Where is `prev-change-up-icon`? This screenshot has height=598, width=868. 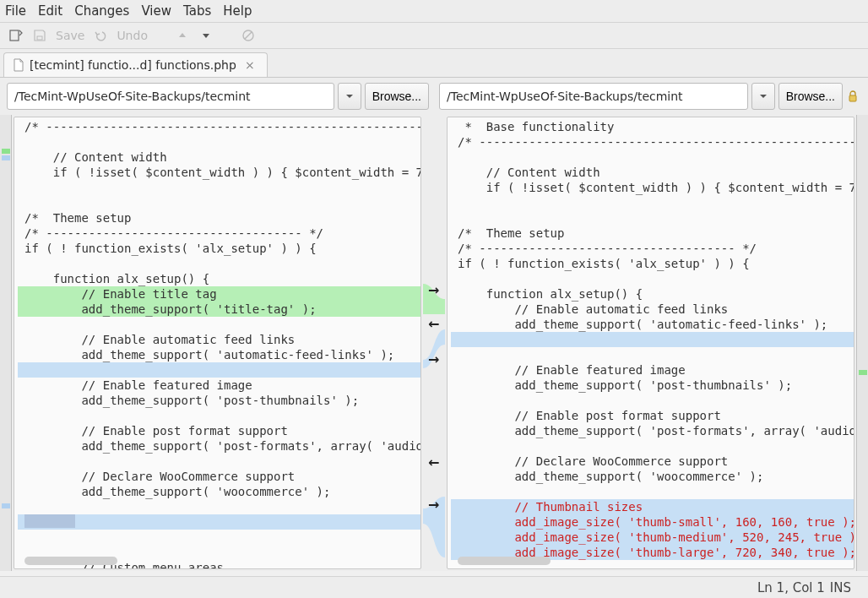
prev-change-up-icon is located at coordinates (182, 35).